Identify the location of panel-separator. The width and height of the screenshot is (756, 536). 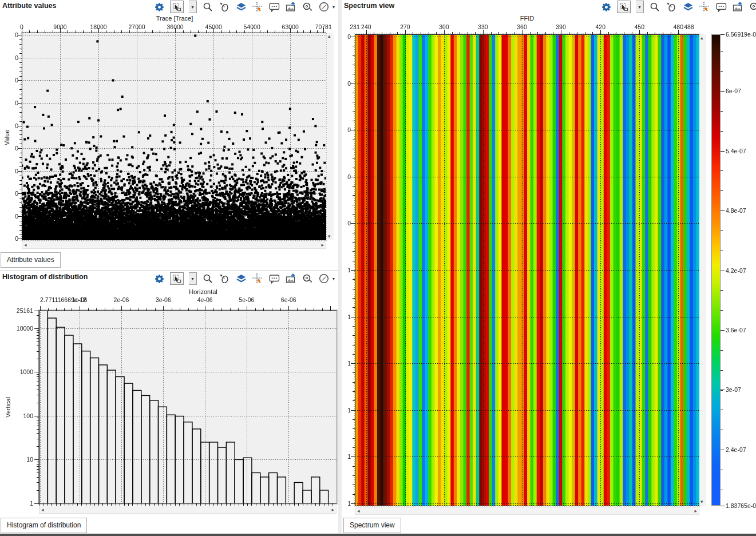
(169, 270).